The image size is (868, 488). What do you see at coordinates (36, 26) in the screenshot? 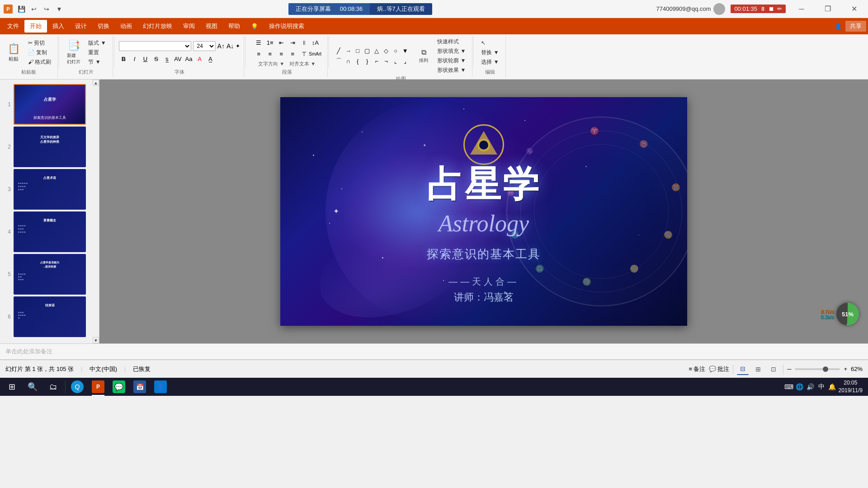
I see `menu-home: 开始` at bounding box center [36, 26].